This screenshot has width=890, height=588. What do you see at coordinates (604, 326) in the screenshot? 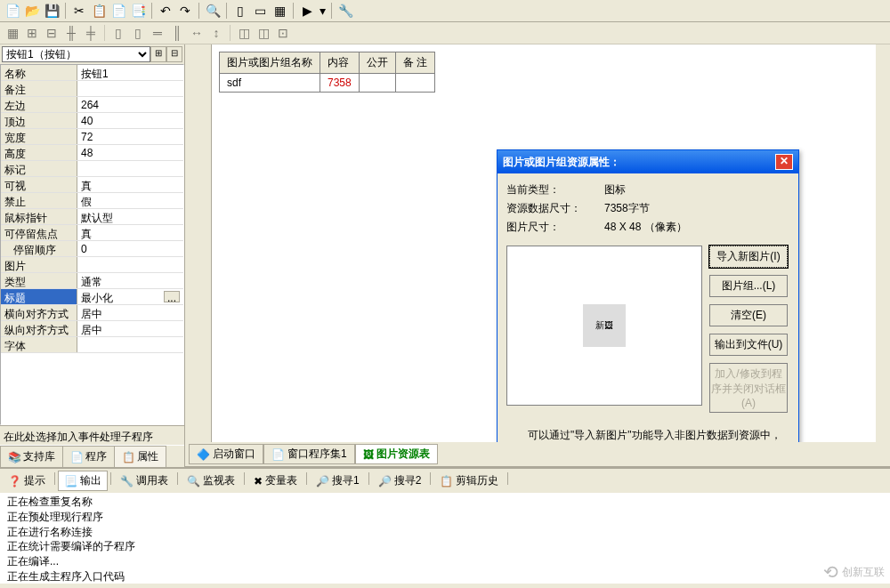
I see `image-preview: 新🖼` at bounding box center [604, 326].